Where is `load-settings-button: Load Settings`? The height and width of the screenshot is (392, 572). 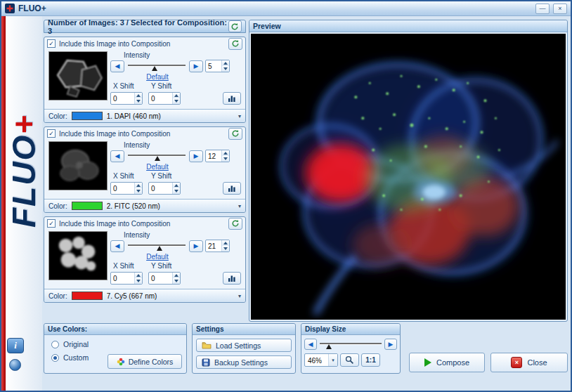 load-settings-button: Load Settings is located at coordinates (244, 346).